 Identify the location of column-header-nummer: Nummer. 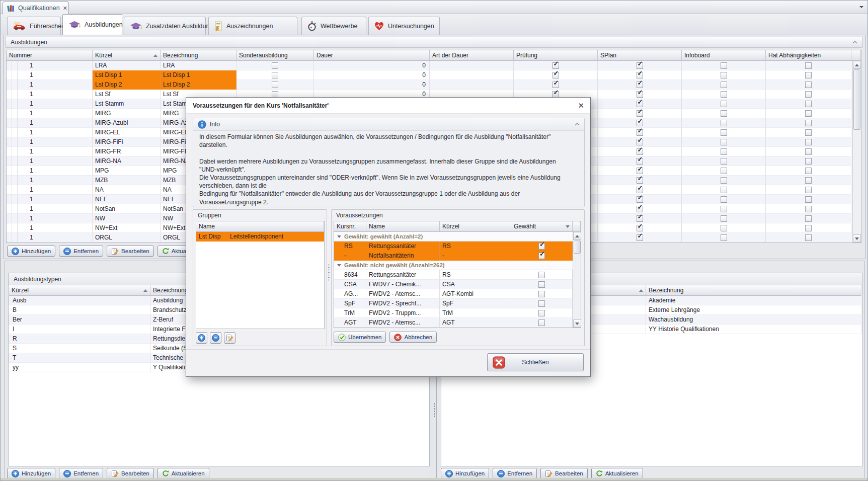
(49, 55).